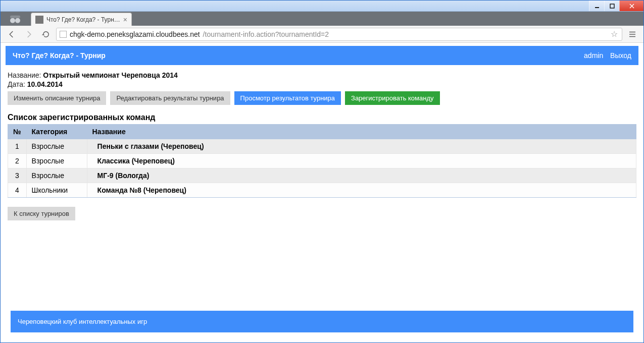 The image size is (644, 343). I want to click on cell-name: Команда №8 (Череповец), so click(362, 191).